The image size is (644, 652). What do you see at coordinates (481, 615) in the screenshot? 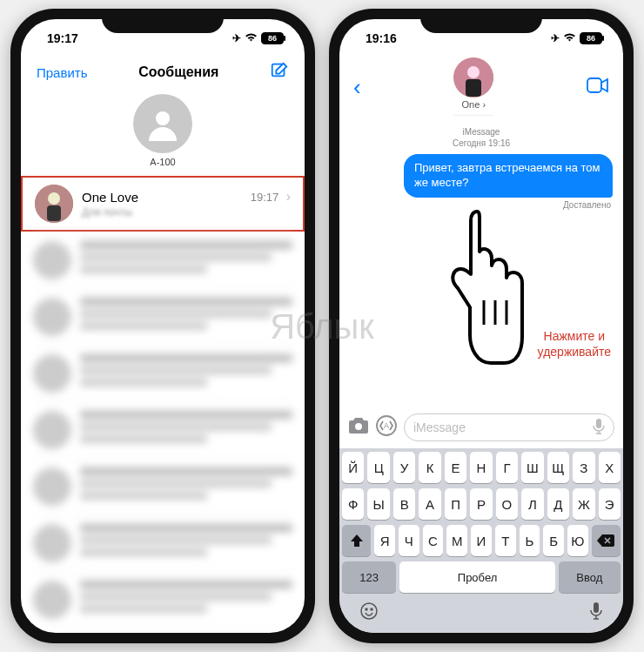
I see `keyboard-footer` at bounding box center [481, 615].